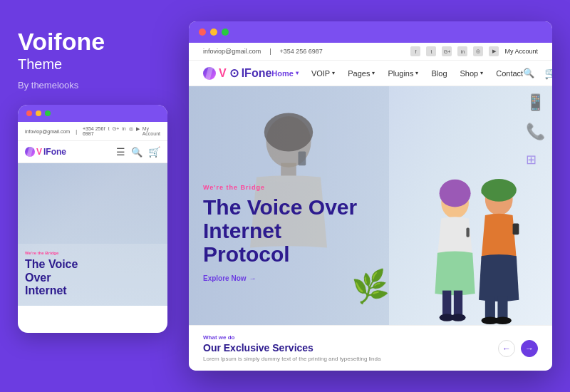 The image size is (570, 392). What do you see at coordinates (536, 160) in the screenshot?
I see `grid-float-icon: ⊞` at bounding box center [536, 160].